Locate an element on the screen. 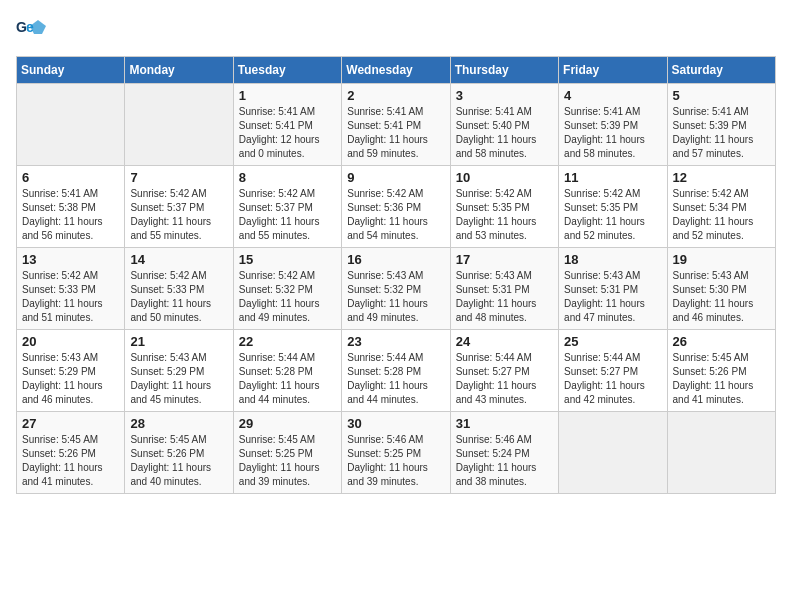 The width and height of the screenshot is (792, 612). day-info: Sunrise: 5:42 AM Sunset: 5:33 PM Dayligh… is located at coordinates (170, 296).